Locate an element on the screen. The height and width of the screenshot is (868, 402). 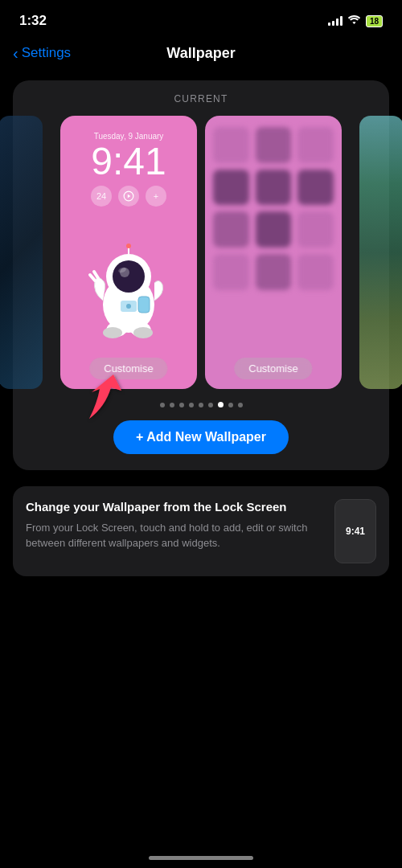
pagination-dots is located at coordinates (201, 405).